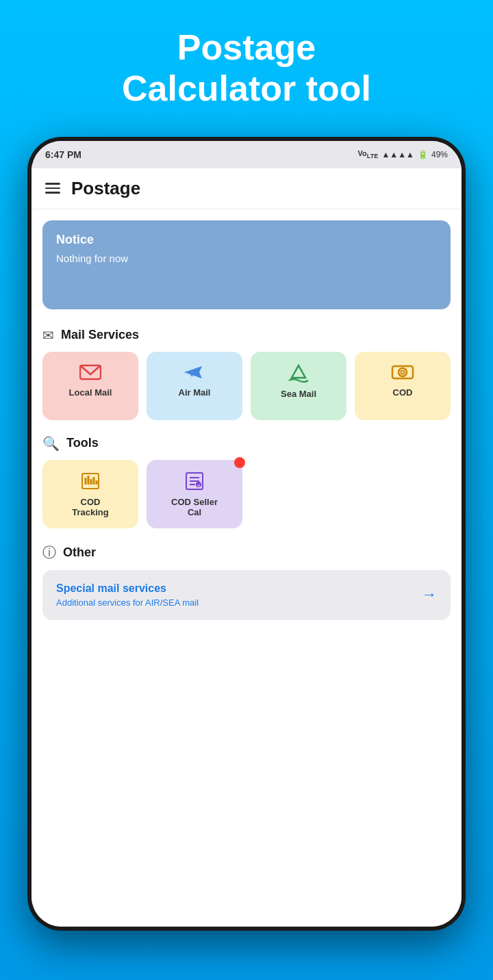 The width and height of the screenshot is (493, 980). What do you see at coordinates (105, 189) in the screenshot?
I see `header-title: Postage` at bounding box center [105, 189].